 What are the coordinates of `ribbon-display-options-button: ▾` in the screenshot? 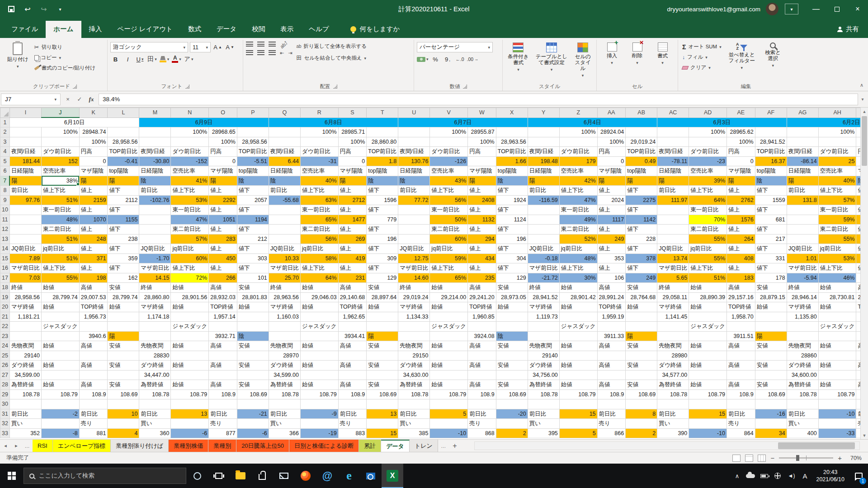 It's located at (792, 9).